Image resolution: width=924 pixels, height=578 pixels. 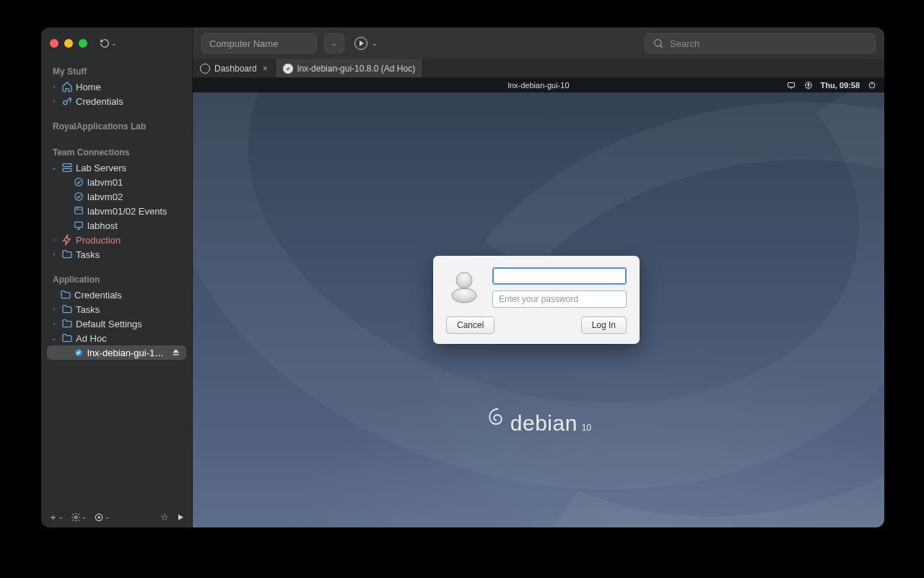 What do you see at coordinates (117, 168) in the screenshot?
I see `sidebar-item-lab-servers: ⌄ Lab Servers` at bounding box center [117, 168].